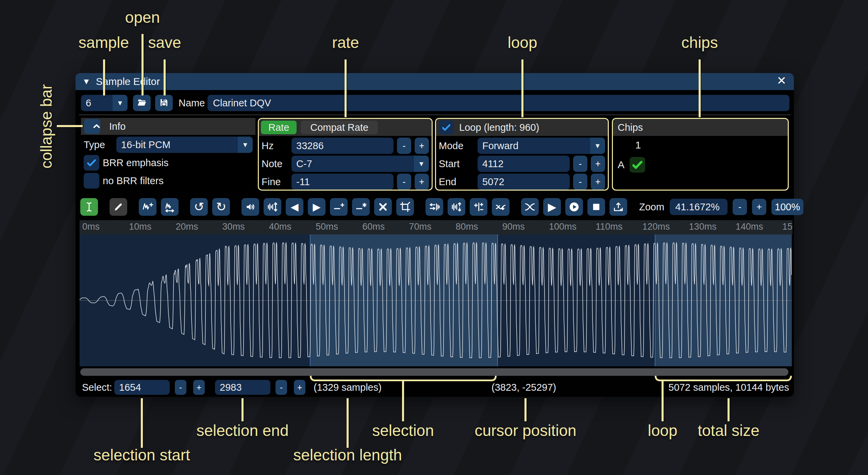  What do you see at coordinates (435, 388) in the screenshot?
I see `status-row: Select: 1654 - + 2983 - + (1329 samples)…` at bounding box center [435, 388].